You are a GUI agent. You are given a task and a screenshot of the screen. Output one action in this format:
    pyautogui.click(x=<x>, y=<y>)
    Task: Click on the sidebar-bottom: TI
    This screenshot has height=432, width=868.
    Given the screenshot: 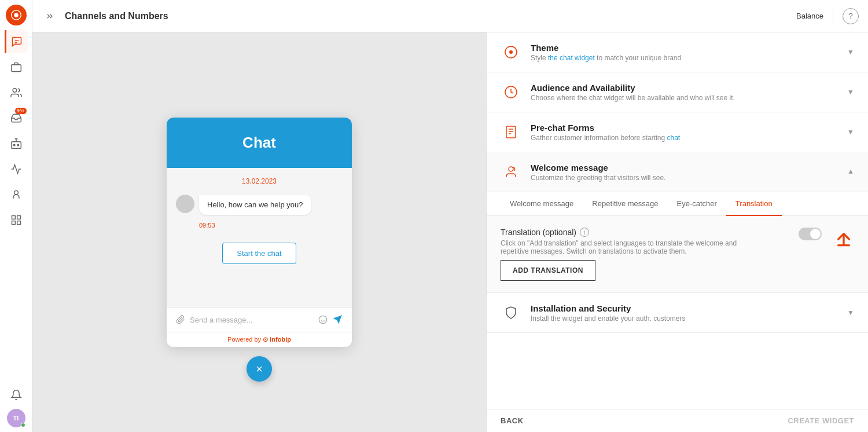 What is the action you would take?
    pyautogui.click(x=16, y=405)
    